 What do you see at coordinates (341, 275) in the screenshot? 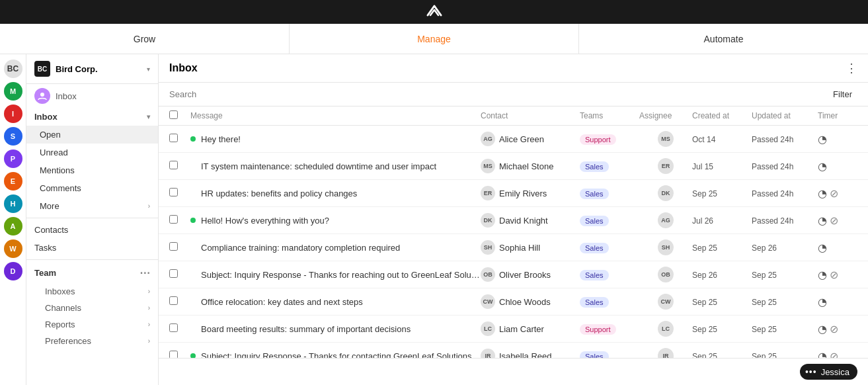
I see `message-text: Subject: Inquiry Response - Thanks for r…` at bounding box center [341, 275].